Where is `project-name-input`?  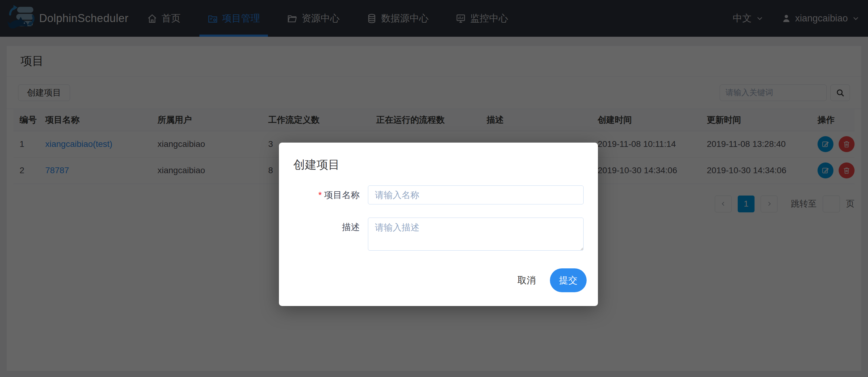 project-name-input is located at coordinates (476, 195).